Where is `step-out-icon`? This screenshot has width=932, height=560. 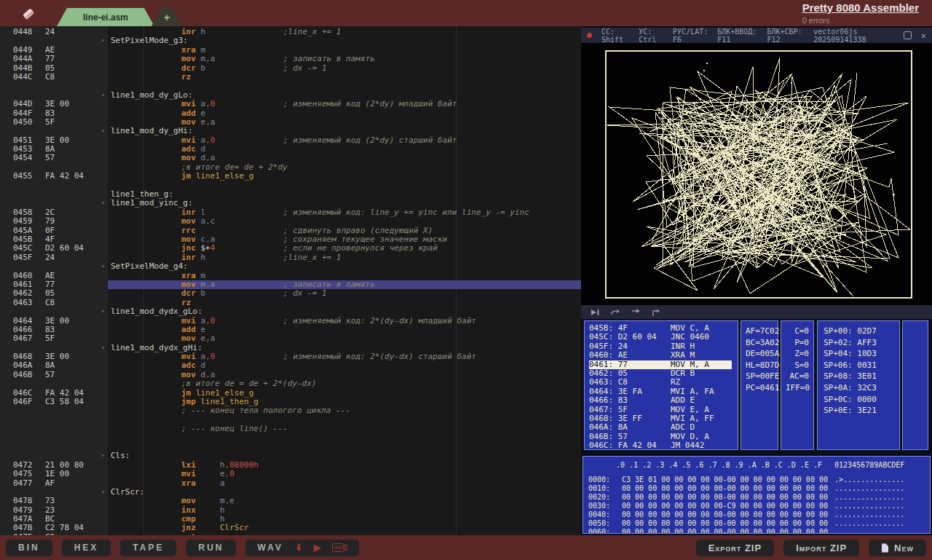 step-out-icon is located at coordinates (656, 312).